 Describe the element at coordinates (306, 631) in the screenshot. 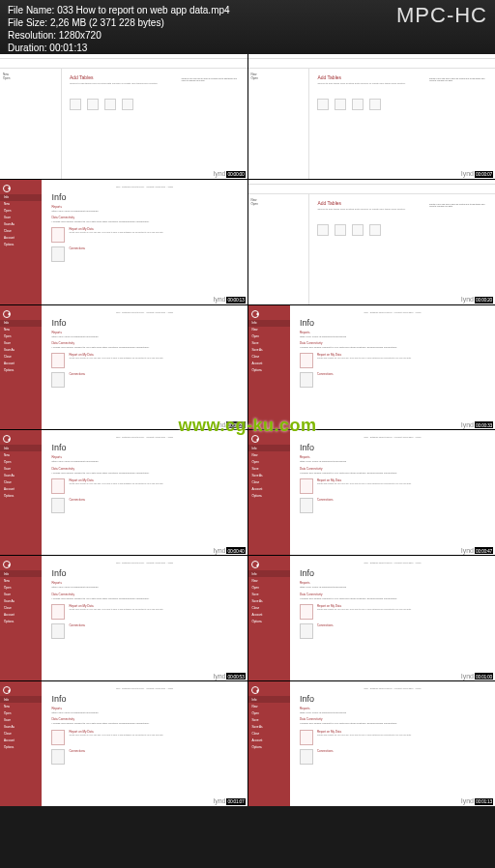

I see `connections-icon` at that location.